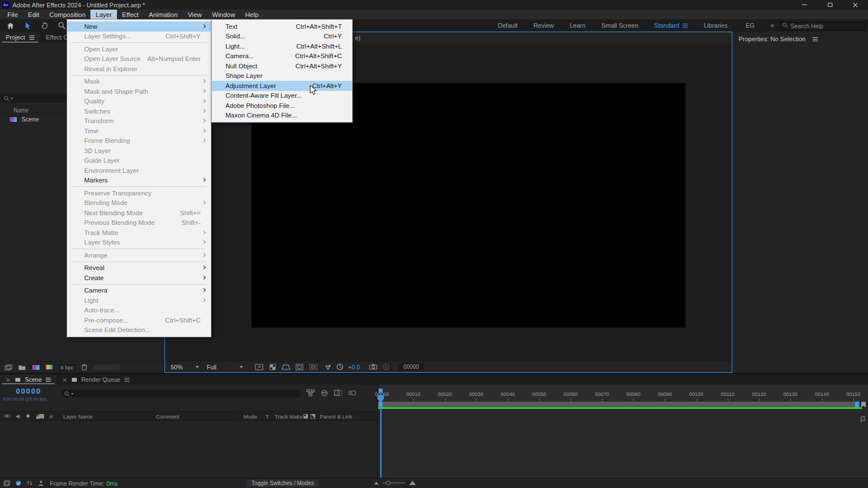 The width and height of the screenshot is (868, 488). Describe the element at coordinates (22, 367) in the screenshot. I see `new-folder-icon` at that location.